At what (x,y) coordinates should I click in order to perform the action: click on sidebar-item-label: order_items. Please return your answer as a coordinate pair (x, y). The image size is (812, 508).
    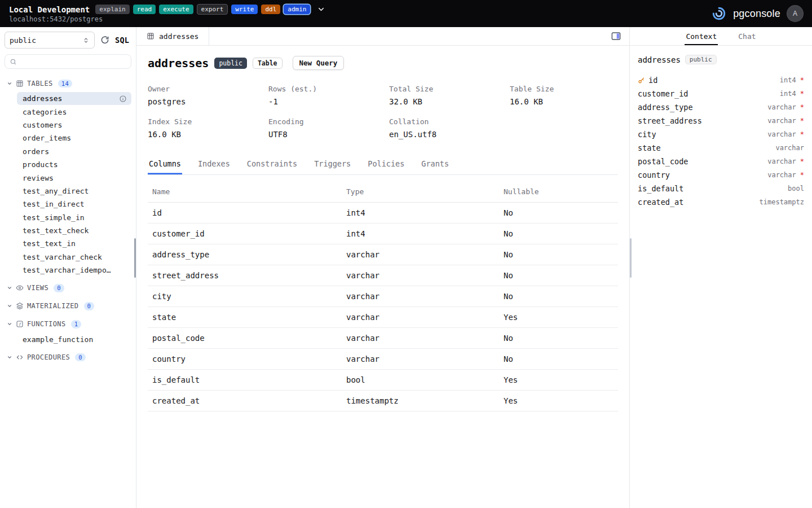
    Looking at the image, I should click on (47, 138).